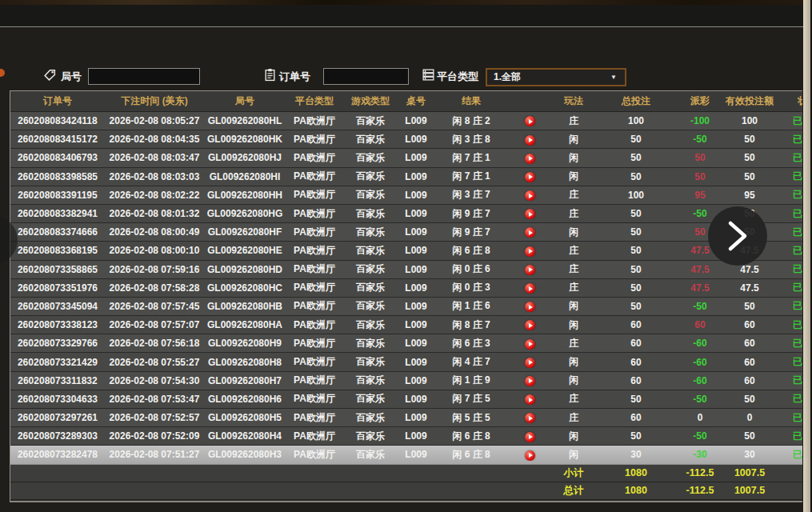  I want to click on platform-type-select: 1.全部 ▼, so click(556, 77).